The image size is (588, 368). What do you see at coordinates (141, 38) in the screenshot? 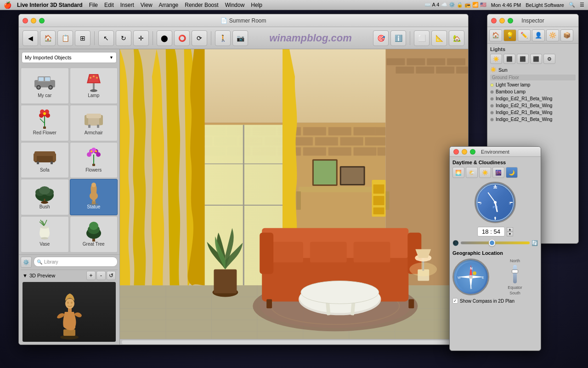
I see `move-tool: ✛` at bounding box center [141, 38].